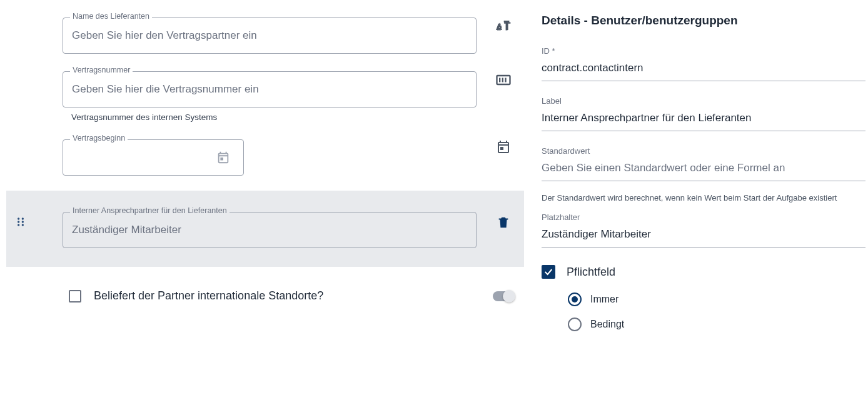 The width and height of the screenshot is (868, 410). I want to click on label-label: Label, so click(704, 101).